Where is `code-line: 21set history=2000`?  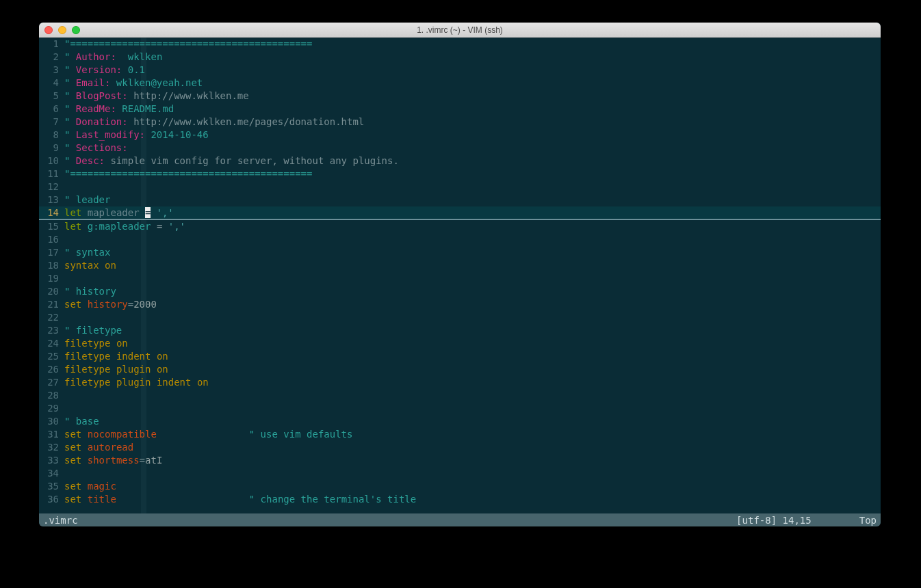
code-line: 21set history=2000 is located at coordinates (460, 305).